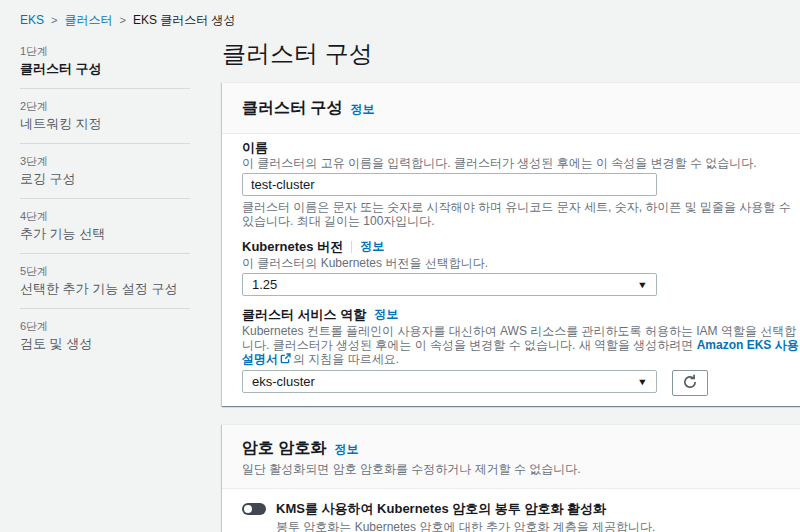 This screenshot has height=532, width=800. Describe the element at coordinates (105, 344) in the screenshot. I see `step-title: 검토 및 생성` at that location.